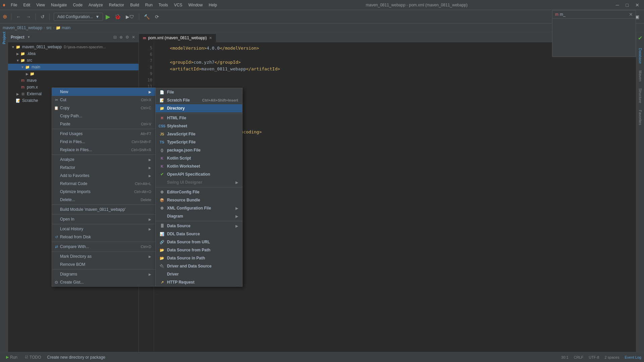 This screenshot has width=644, height=362. Describe the element at coordinates (637, 5) in the screenshot. I see `close-button: ✕` at that location.